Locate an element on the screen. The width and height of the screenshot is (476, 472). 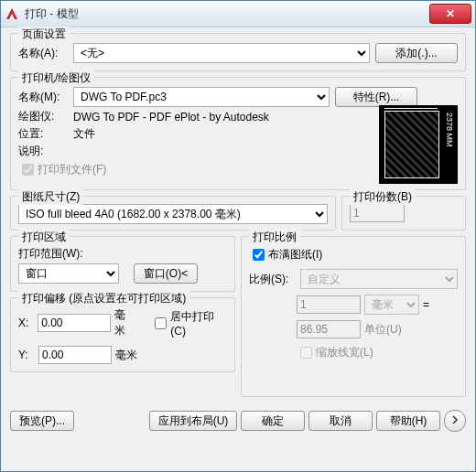
plot-range-select: 窗口 is located at coordinates (69, 274).